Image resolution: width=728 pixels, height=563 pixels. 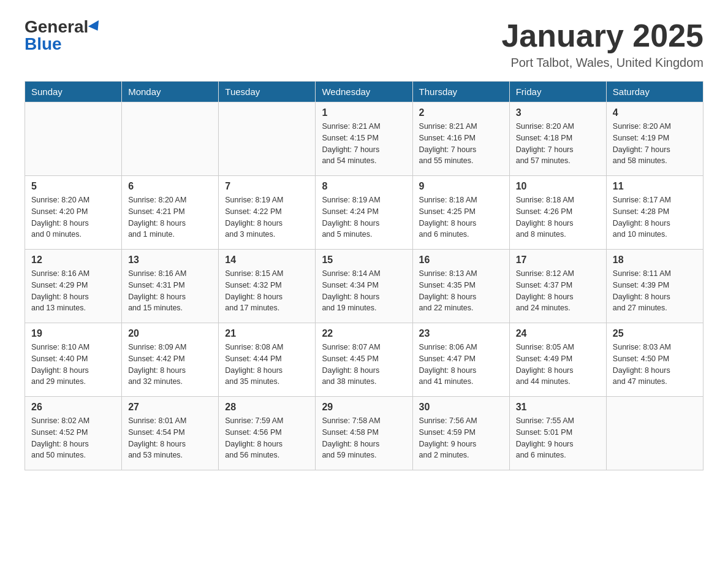 What do you see at coordinates (602, 44) in the screenshot?
I see `title-block: January 2025 Port Talbot, Wales, United …` at bounding box center [602, 44].